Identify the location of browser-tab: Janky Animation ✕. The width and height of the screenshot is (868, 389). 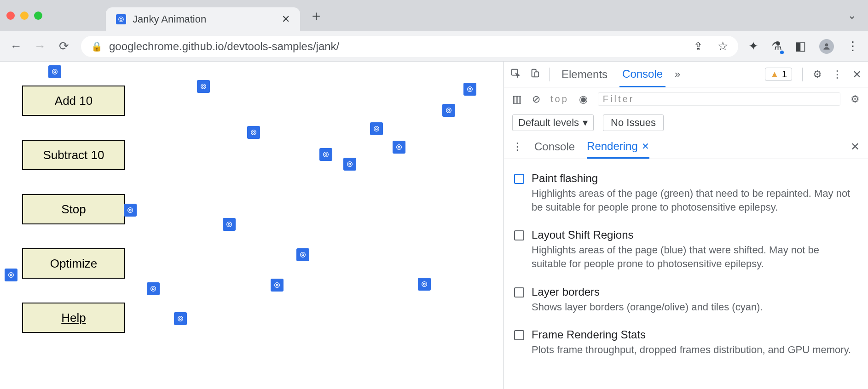
(203, 19).